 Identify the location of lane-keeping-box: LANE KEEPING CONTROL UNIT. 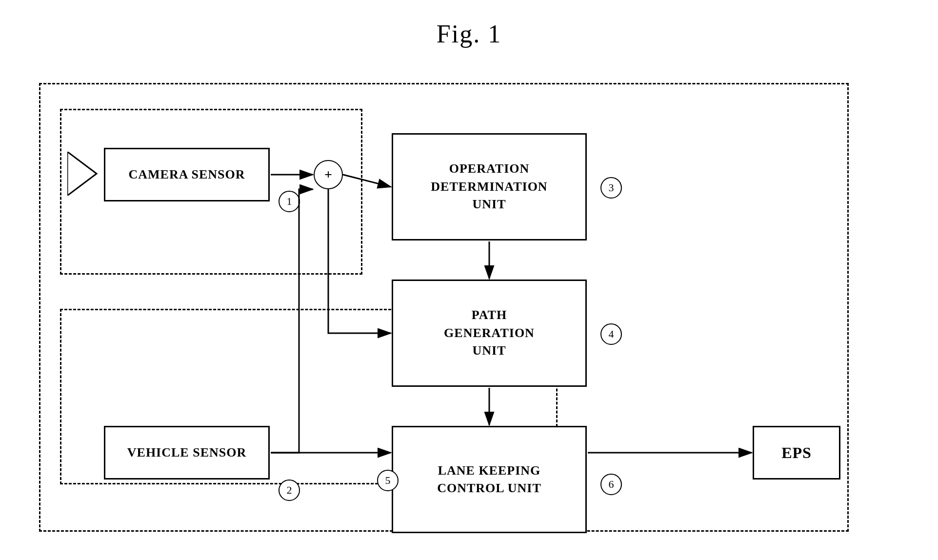
(489, 480).